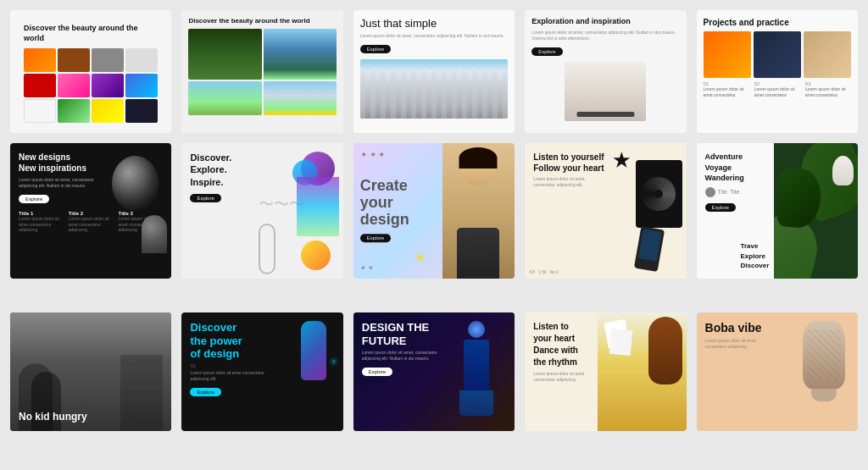 This screenshot has height=470, width=868. What do you see at coordinates (262, 72) in the screenshot?
I see `nature-photo-grid` at bounding box center [262, 72].